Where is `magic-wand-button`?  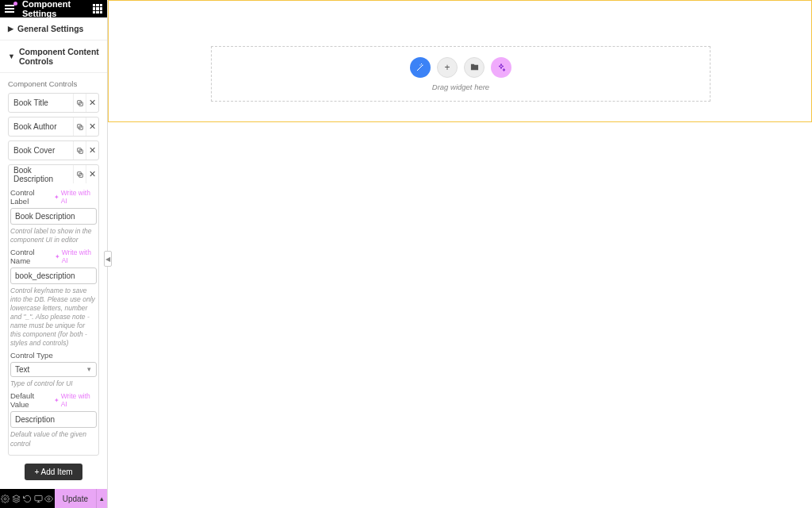 magic-wand-button is located at coordinates (420, 67).